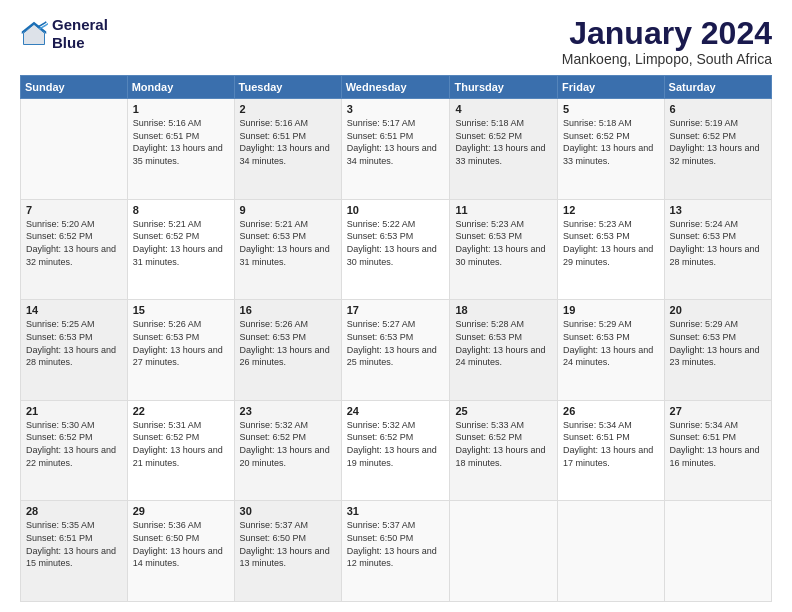 This screenshot has width=792, height=612. What do you see at coordinates (611, 88) in the screenshot?
I see `day-header-friday: Friday` at bounding box center [611, 88].